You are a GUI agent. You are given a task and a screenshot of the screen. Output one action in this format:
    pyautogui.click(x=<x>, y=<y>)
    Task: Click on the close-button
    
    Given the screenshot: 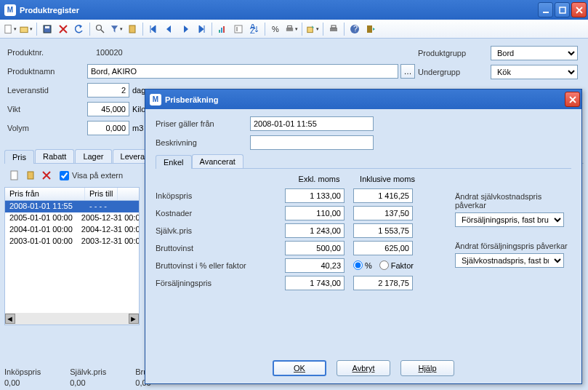 What is the action you would take?
    pyautogui.click(x=579, y=10)
    